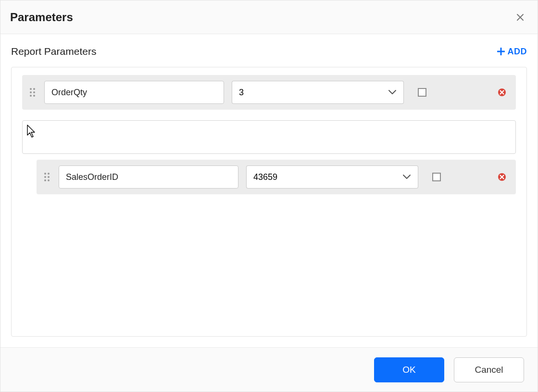 The image size is (538, 392). What do you see at coordinates (520, 17) in the screenshot?
I see `close-button` at bounding box center [520, 17].